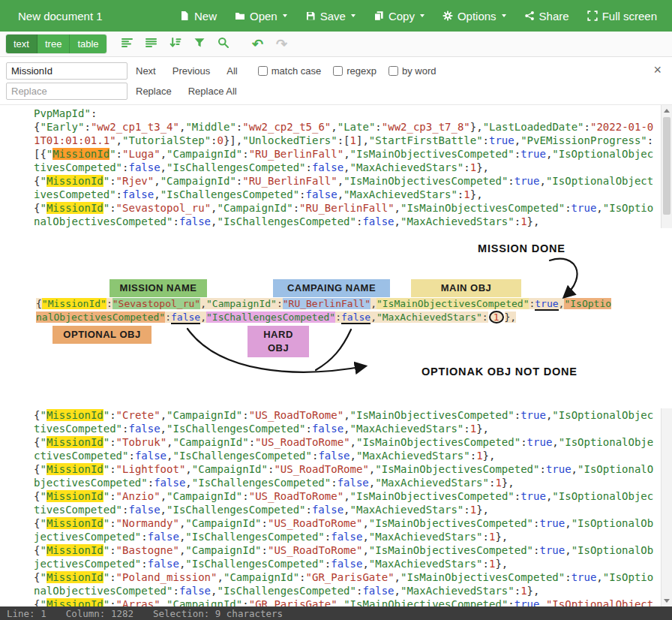  I want to click on mode-text-button: text, so click(22, 44).